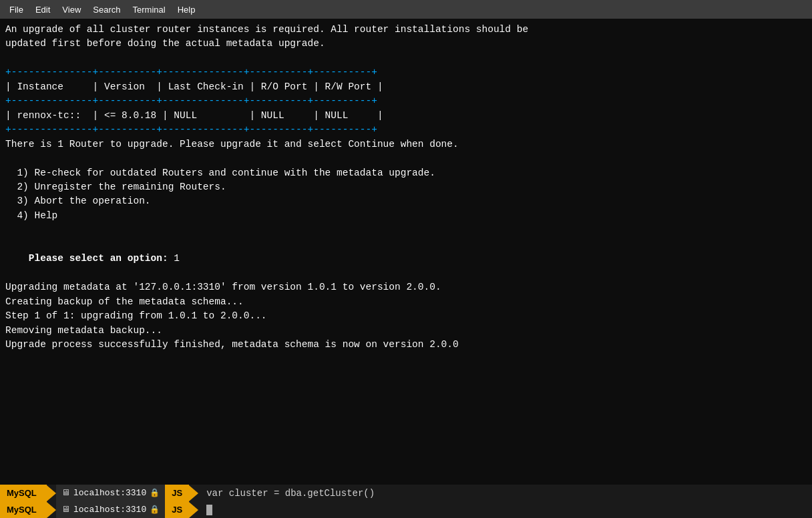  What do you see at coordinates (406, 259) in the screenshot?
I see `prompt-line: Please select an option: 1` at bounding box center [406, 259].